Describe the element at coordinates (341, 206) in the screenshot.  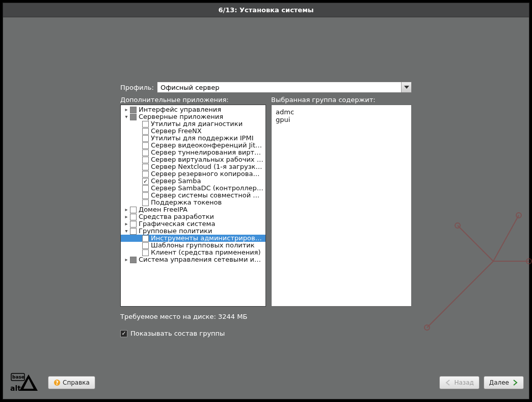
I see `group-contents-panel: admcgpui` at that location.